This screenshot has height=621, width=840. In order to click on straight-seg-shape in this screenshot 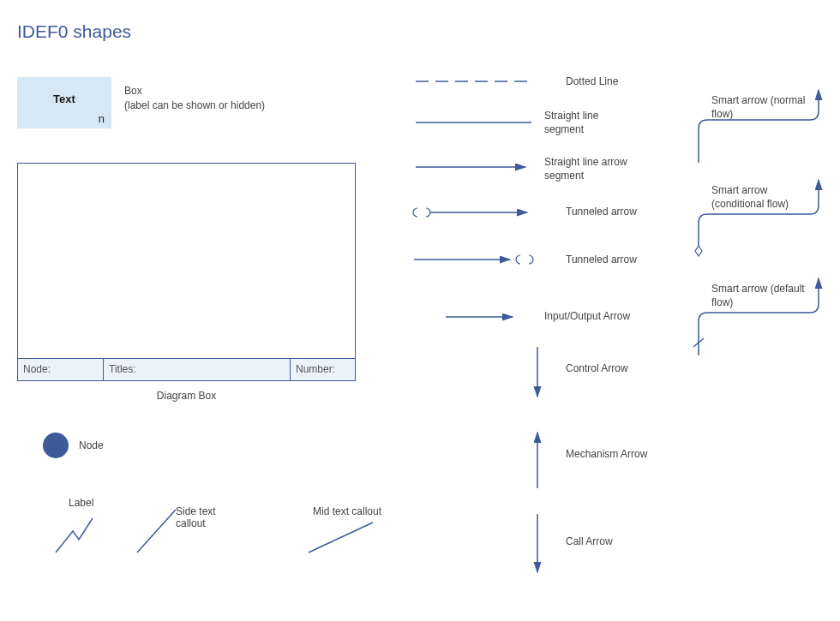, I will do `click(476, 122)`.